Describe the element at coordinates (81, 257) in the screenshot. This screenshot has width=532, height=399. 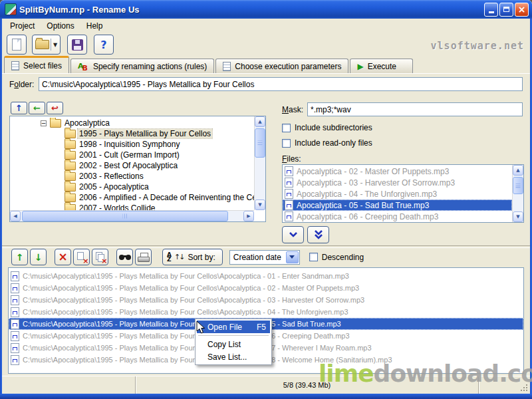
I see `remove-file-button: ×` at that location.